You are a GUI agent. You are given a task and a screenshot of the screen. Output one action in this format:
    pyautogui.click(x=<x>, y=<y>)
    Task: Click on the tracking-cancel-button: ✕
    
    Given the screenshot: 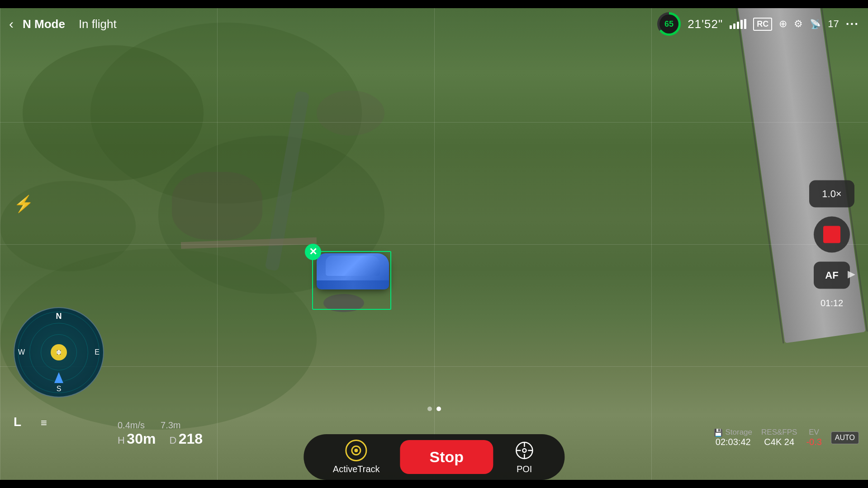 What is the action you would take?
    pyautogui.click(x=313, y=252)
    